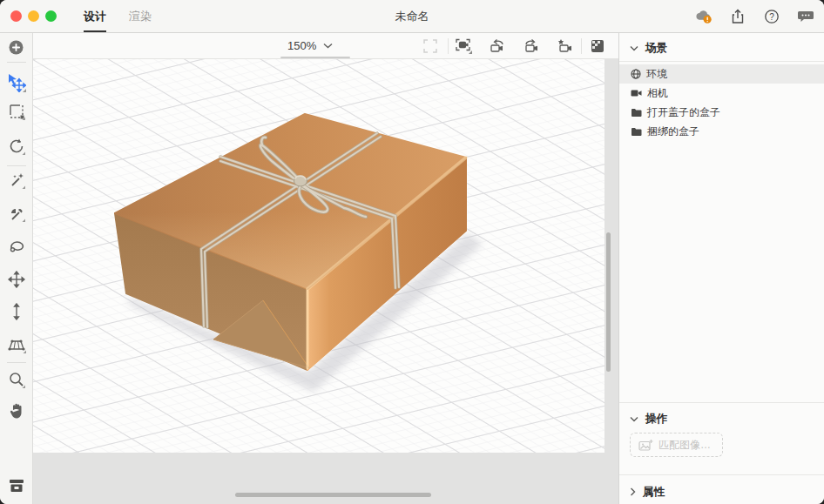 This screenshot has width=824, height=504. I want to click on lasso-tool, so click(17, 246).